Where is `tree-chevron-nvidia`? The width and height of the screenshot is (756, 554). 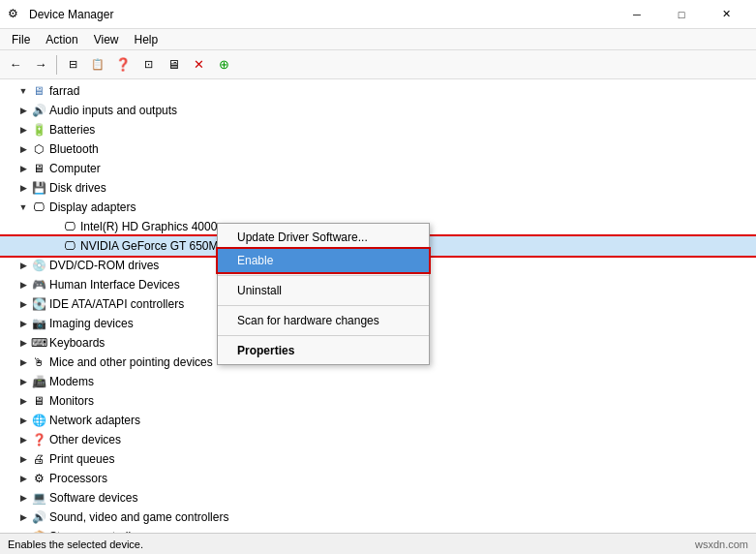
tree-chevron-nvidia is located at coordinates (54, 246).